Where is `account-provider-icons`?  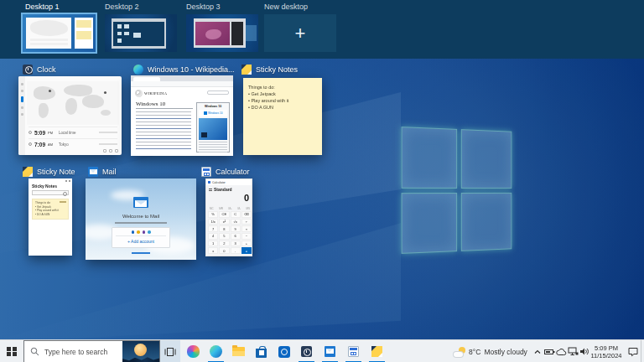 account-provider-icons is located at coordinates (141, 232).